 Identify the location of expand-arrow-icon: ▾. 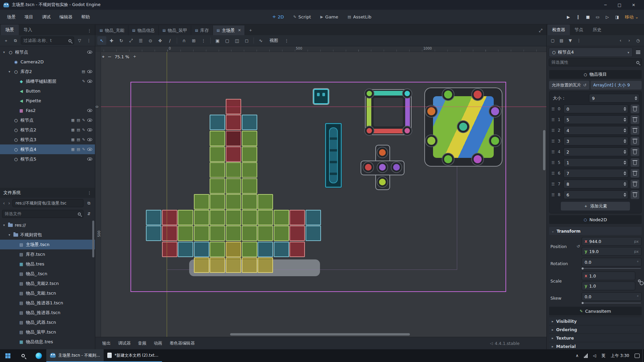
(9, 72).